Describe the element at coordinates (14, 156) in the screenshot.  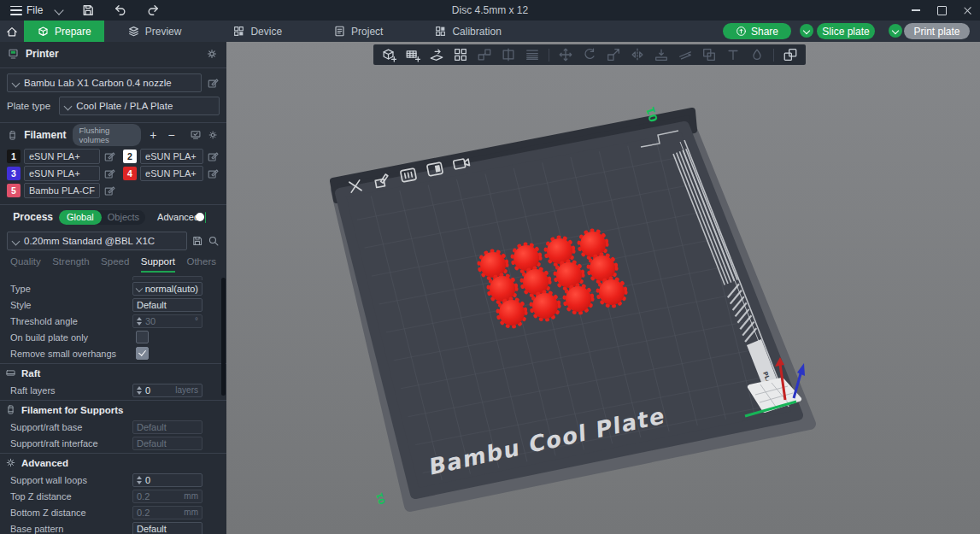
I see `filament-color-chip: 1` at that location.